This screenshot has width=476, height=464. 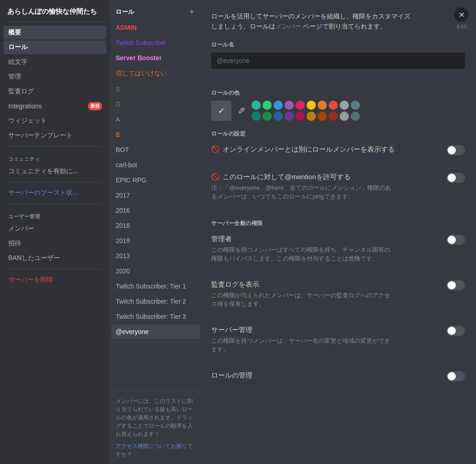 I want to click on add-role-button: +, so click(x=192, y=12).